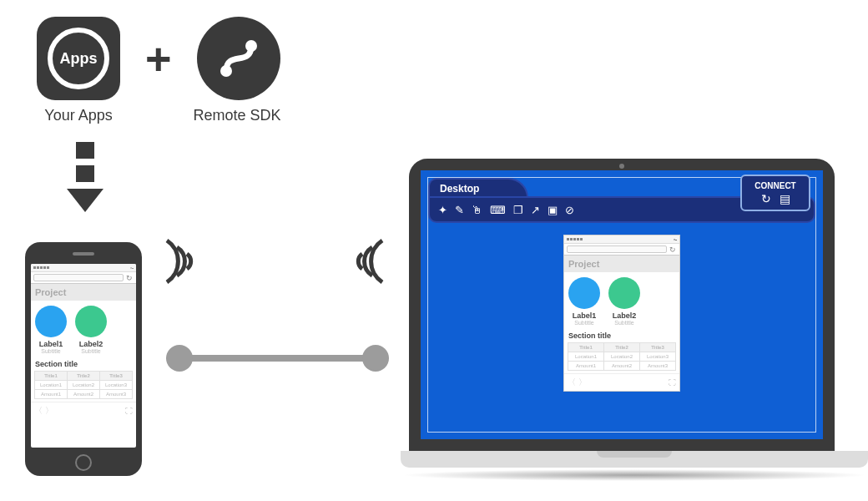  Describe the element at coordinates (83, 363) in the screenshot. I see `section-title: Section title` at that location.